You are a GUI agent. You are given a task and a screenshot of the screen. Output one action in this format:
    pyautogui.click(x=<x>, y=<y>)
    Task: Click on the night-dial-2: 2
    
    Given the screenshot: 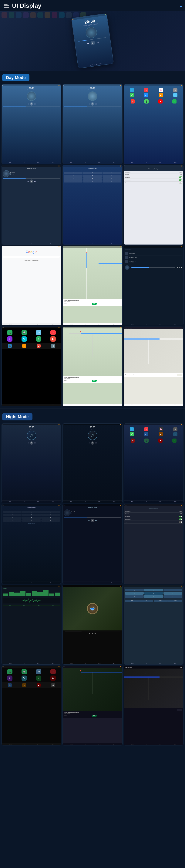 What is the action you would take?
    pyautogui.click(x=31, y=512)
    